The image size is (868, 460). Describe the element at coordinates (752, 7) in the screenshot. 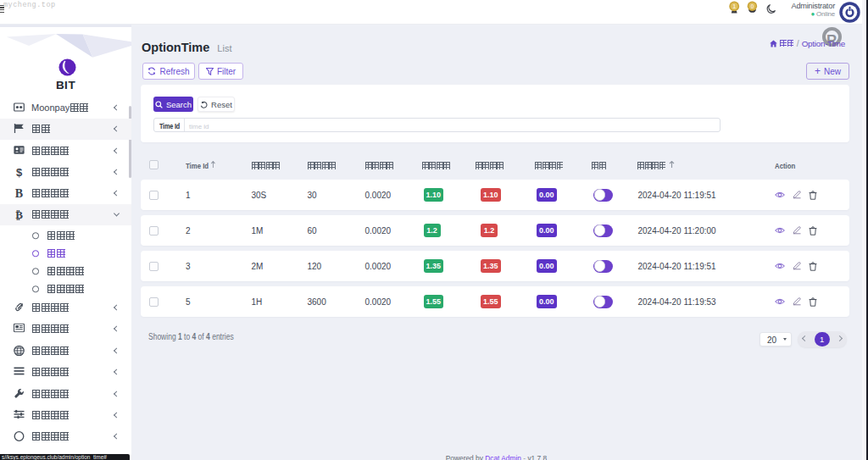

I see `svg-text: 0` at that location.